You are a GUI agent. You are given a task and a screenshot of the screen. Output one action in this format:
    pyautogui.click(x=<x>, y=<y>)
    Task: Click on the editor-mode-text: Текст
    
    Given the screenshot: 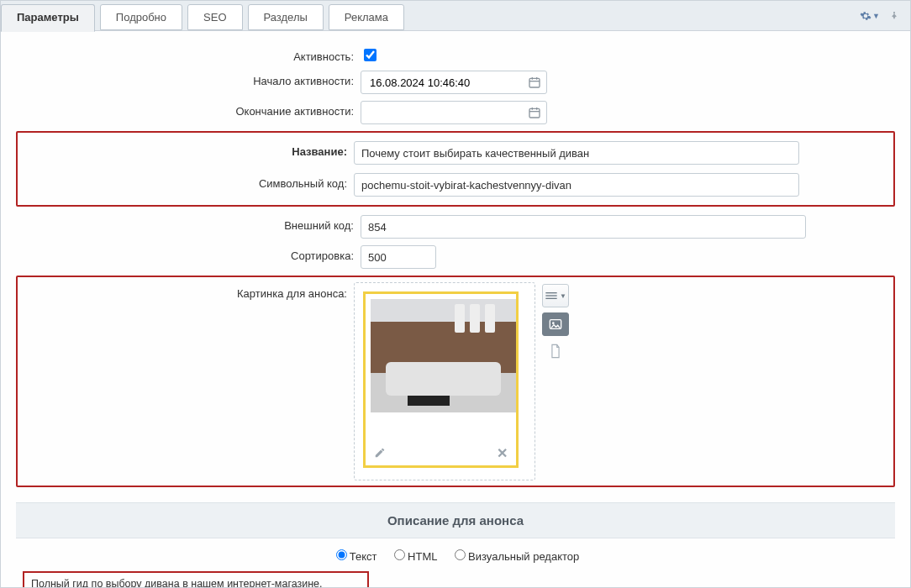 What is the action you would take?
    pyautogui.click(x=355, y=556)
    